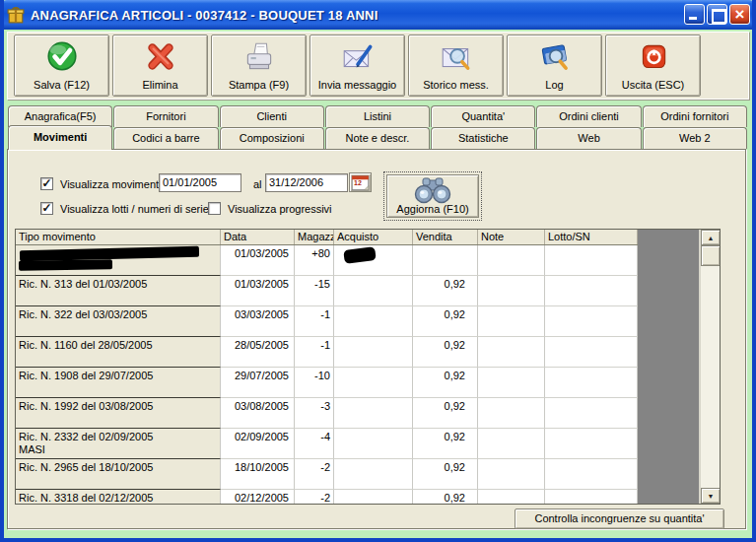  Describe the element at coordinates (357, 65) in the screenshot. I see `send-message-button: Invia messaggio` at that location.